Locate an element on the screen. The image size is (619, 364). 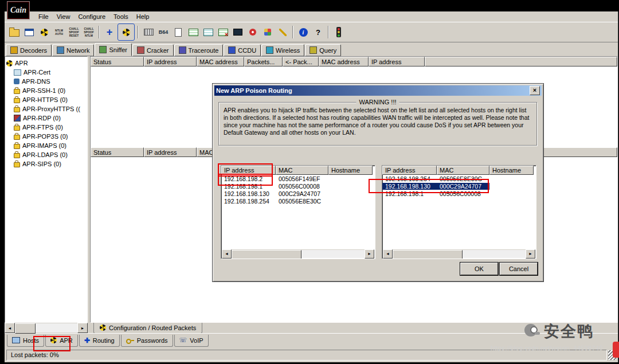
open-file-button is located at coordinates (14, 32).